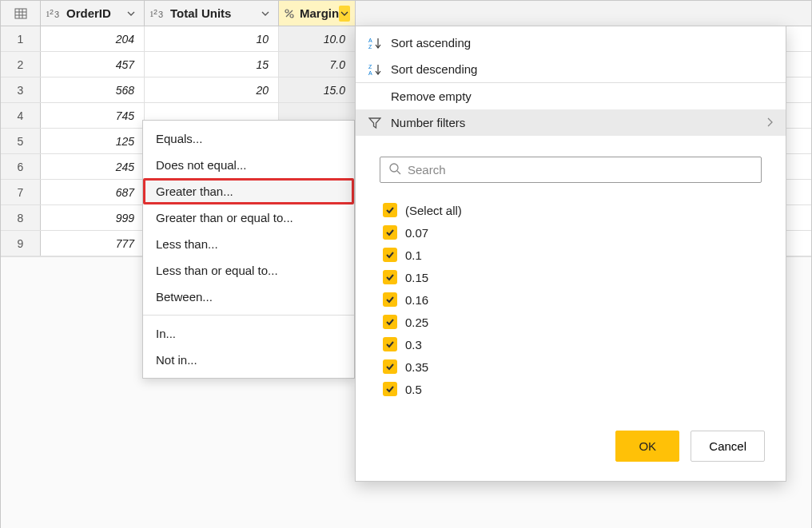 This screenshot has height=528, width=812. I want to click on ok-button: OK, so click(647, 446).